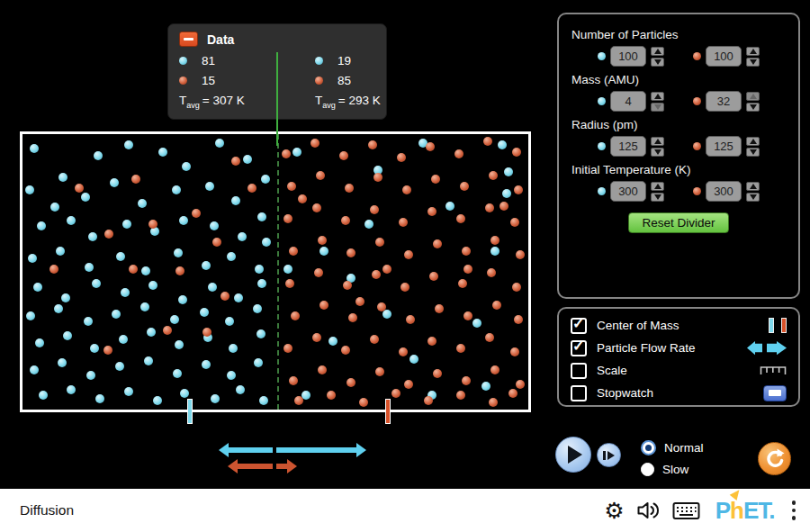 The width and height of the screenshot is (810, 532). Describe the element at coordinates (685, 124) in the screenshot. I see `radius-label: Radius (pm)` at that location.